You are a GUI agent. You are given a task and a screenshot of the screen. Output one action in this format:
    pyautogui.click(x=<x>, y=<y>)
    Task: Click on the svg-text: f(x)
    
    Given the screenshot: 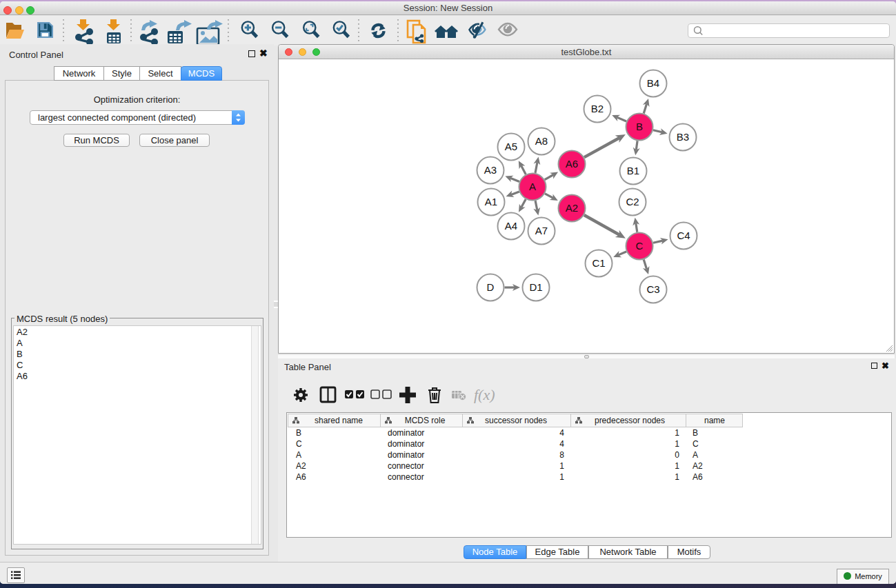 What is the action you would take?
    pyautogui.click(x=484, y=394)
    